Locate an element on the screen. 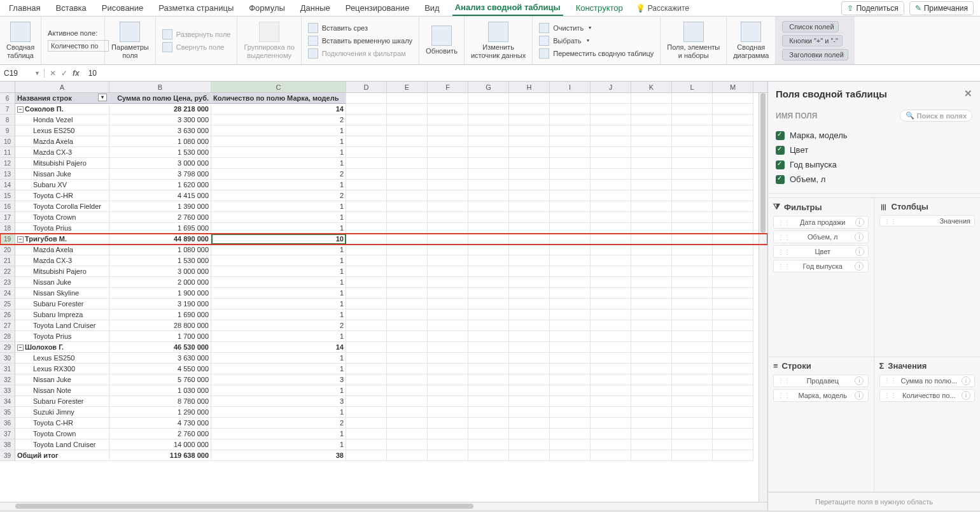 The width and height of the screenshot is (980, 512). field-search: 🔍Поиск в полях is located at coordinates (937, 116).